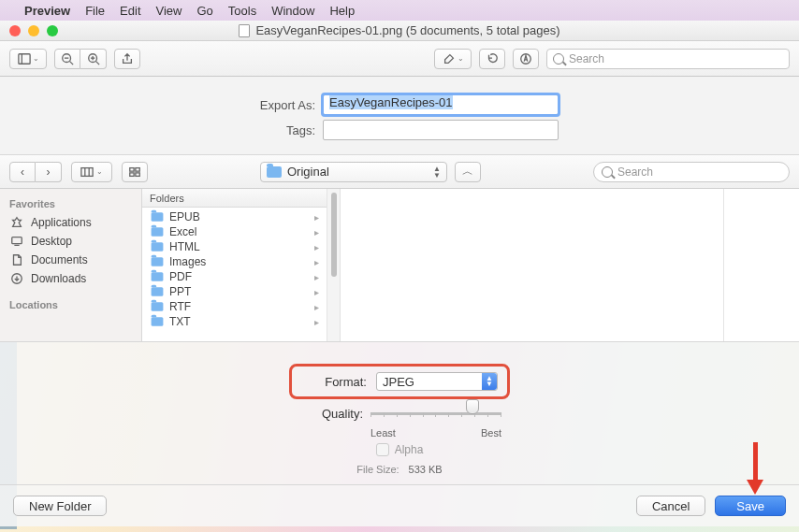  I want to click on menu-window: Window, so click(293, 11).